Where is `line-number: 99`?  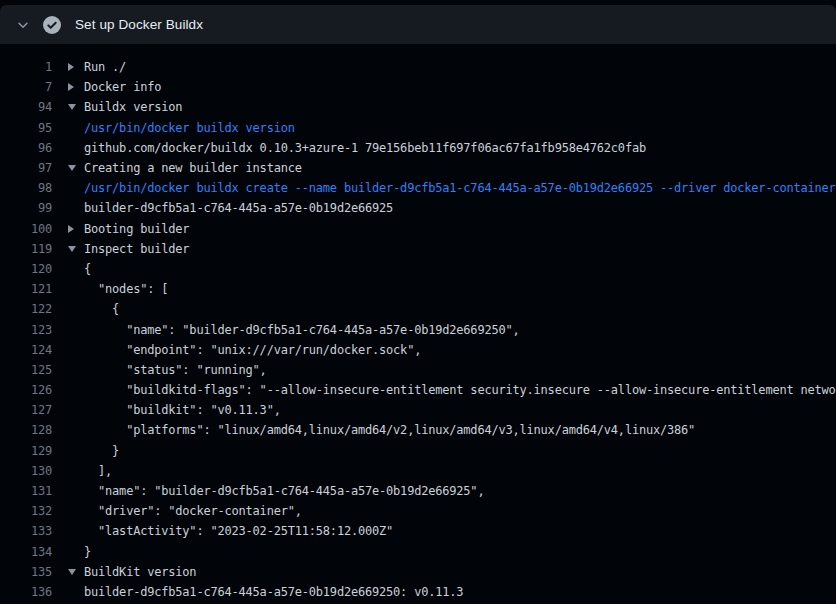 line-number: 99 is located at coordinates (26, 208).